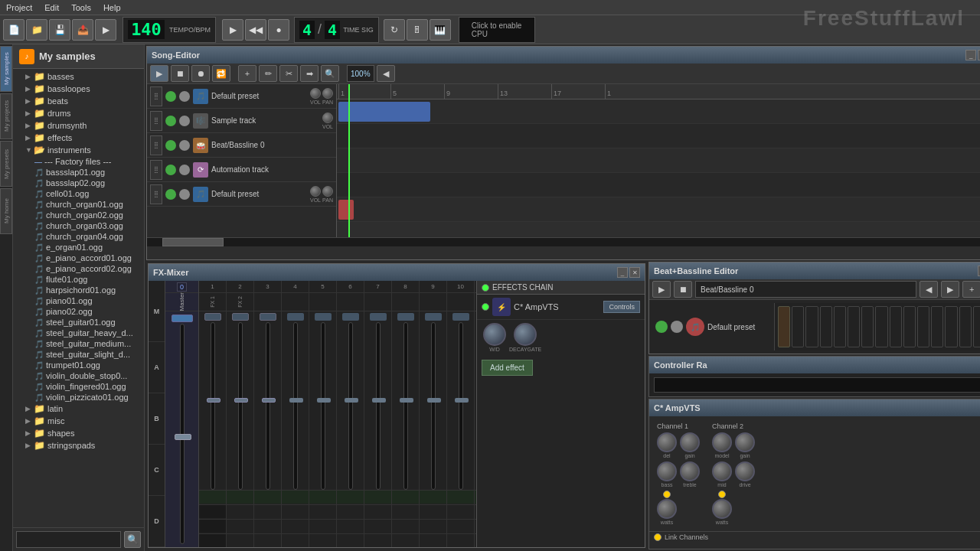  Describe the element at coordinates (240, 497) in the screenshot. I see `fx2-send-a` at that location.